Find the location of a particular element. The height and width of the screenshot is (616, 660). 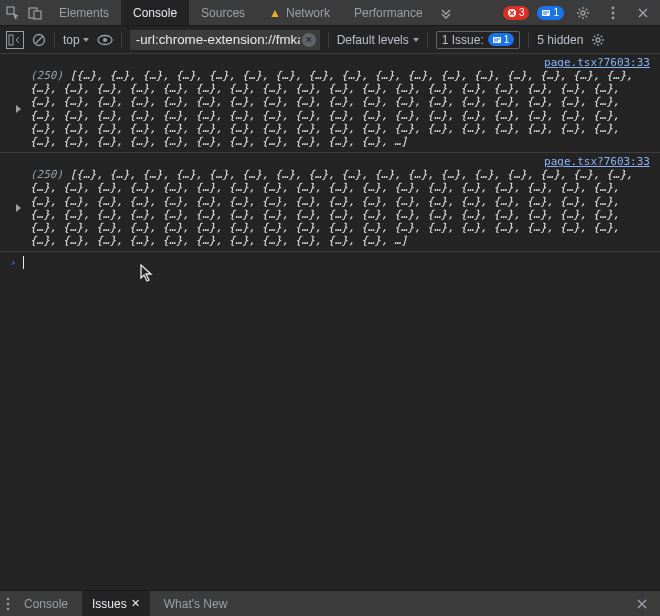

inspect-element-icon is located at coordinates (13, 13).